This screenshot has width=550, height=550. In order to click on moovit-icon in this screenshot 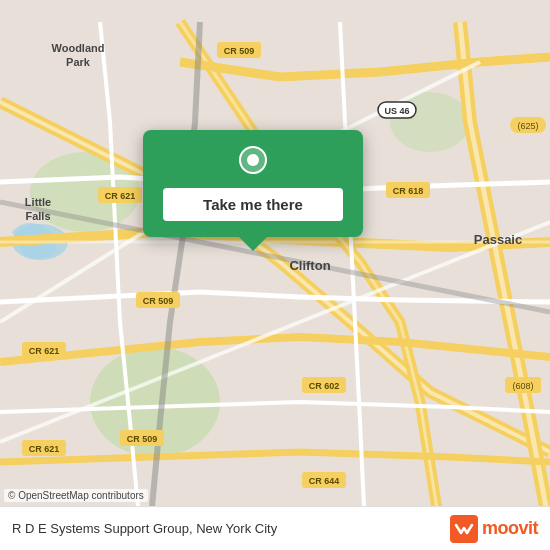, I will do `click(464, 529)`.